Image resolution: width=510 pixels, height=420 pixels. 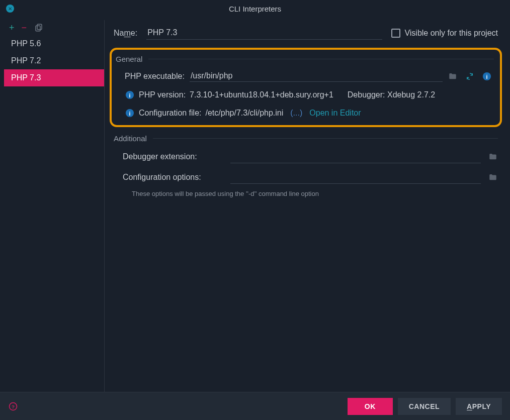 What do you see at coordinates (12, 28) in the screenshot?
I see `add-interpreter-button: +` at bounding box center [12, 28].